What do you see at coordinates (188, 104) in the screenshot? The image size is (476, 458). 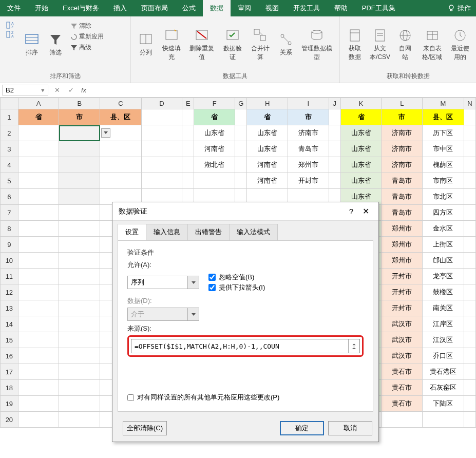 I see `col-header-E: E` at bounding box center [188, 104].